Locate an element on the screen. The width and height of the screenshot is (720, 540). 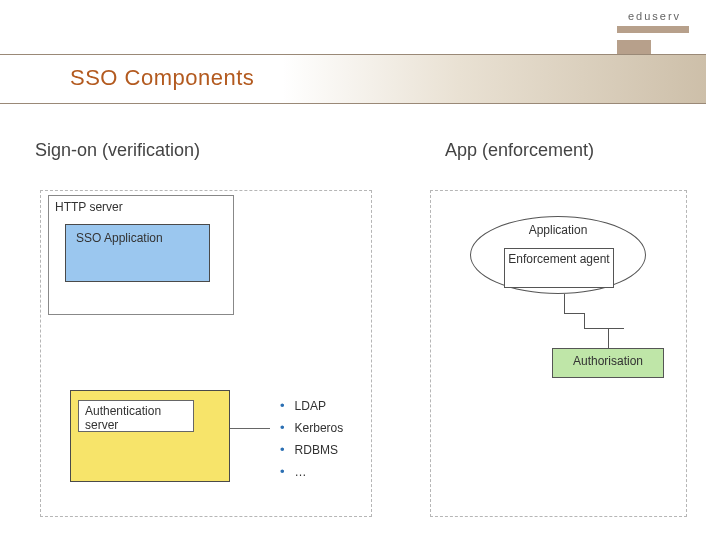
enforcement-agent-box: Enforcement agent is located at coordinates (559, 268).